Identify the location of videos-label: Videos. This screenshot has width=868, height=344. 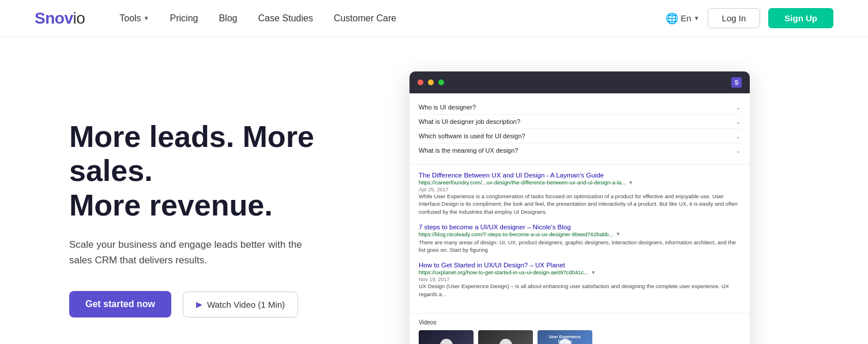
(580, 323).